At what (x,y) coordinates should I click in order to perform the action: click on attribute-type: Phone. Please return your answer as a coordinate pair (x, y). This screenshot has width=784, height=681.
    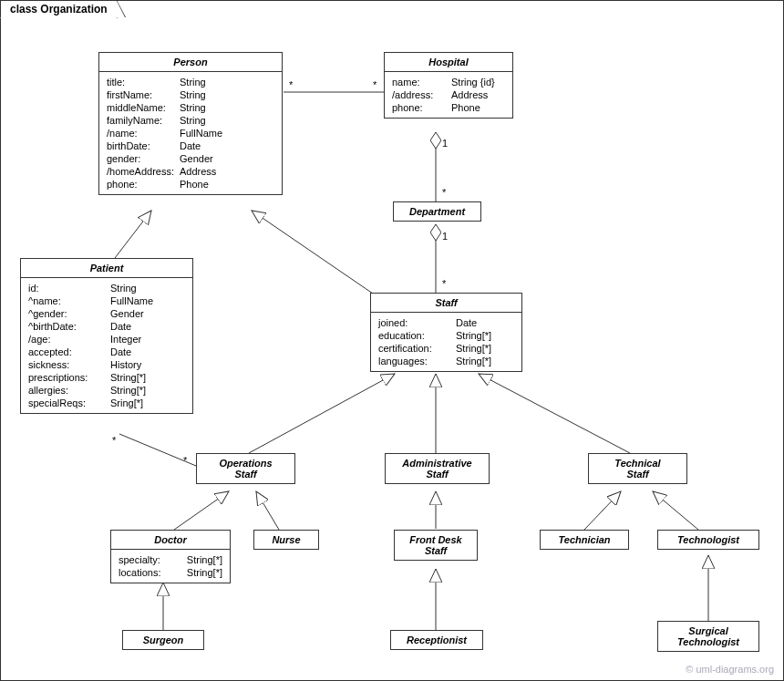
    Looking at the image, I should click on (478, 108).